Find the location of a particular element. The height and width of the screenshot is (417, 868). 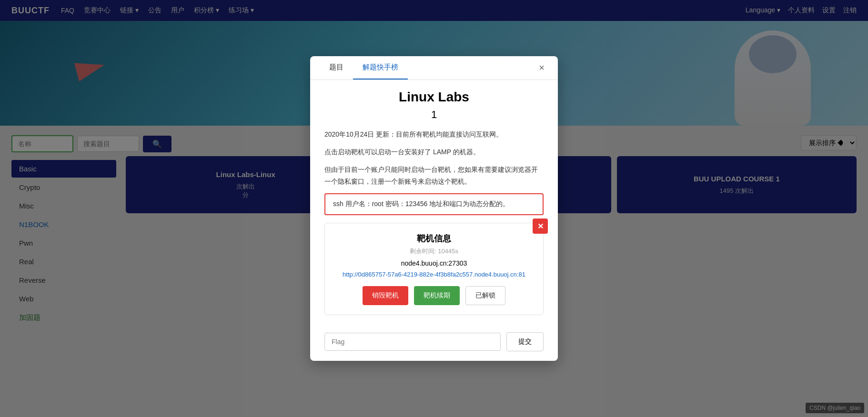

modal-close-button: × is located at coordinates (542, 68).